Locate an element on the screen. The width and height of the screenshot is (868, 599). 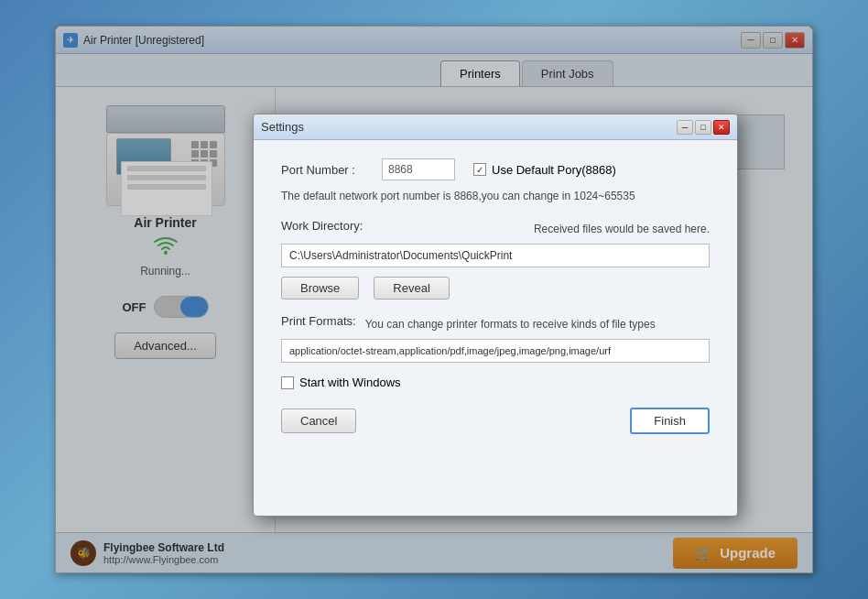
dialog-close-button: ✕ is located at coordinates (722, 127).